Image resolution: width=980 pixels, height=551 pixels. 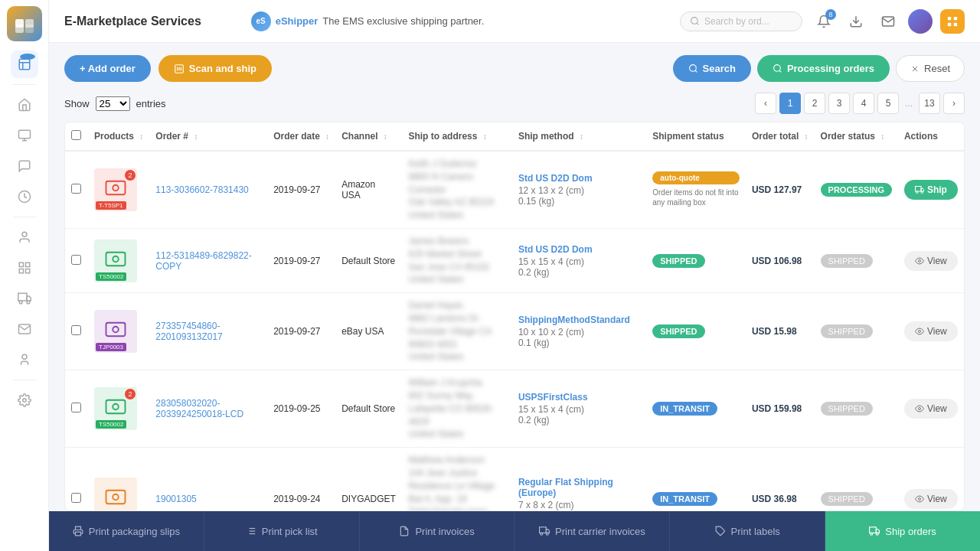 What do you see at coordinates (579, 331) in the screenshot?
I see `ship-method: ShippingMethodStandard 10 x 10 x 2 (cm)0…` at bounding box center [579, 331].